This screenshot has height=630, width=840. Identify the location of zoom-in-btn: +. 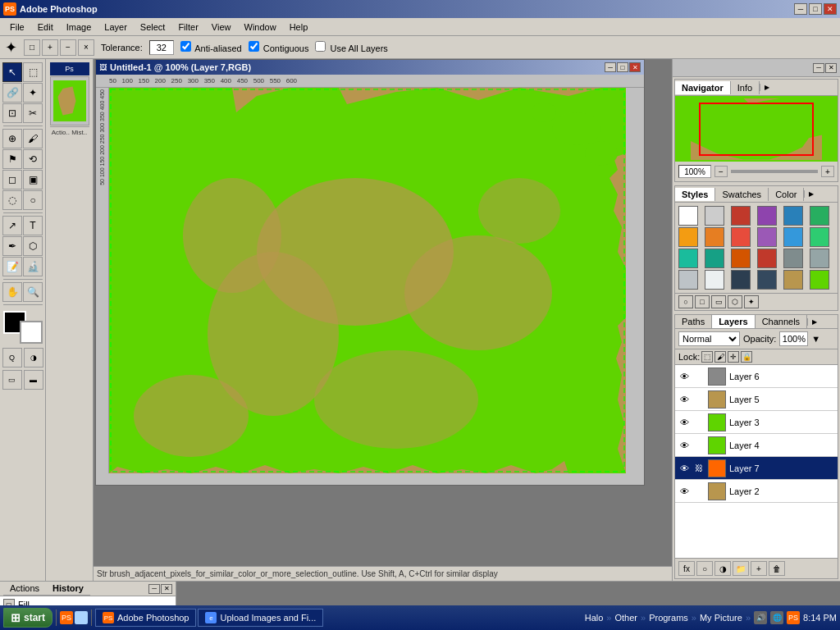
(828, 171).